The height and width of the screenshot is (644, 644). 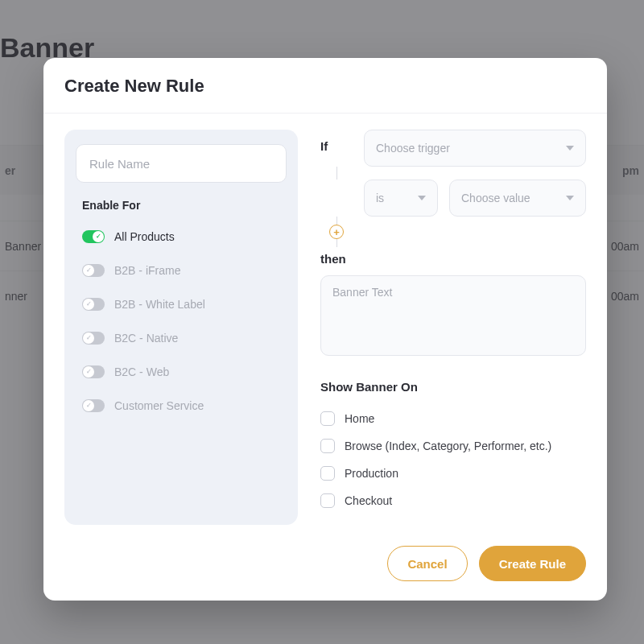 What do you see at coordinates (336, 232) in the screenshot?
I see `add-condition-button: +` at bounding box center [336, 232].